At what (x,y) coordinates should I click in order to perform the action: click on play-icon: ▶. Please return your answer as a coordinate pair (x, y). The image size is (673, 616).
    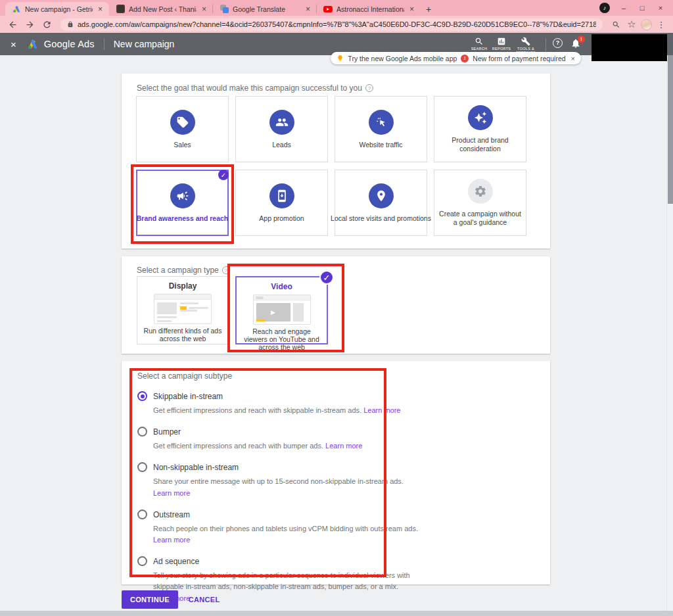
    Looking at the image, I should click on (273, 312).